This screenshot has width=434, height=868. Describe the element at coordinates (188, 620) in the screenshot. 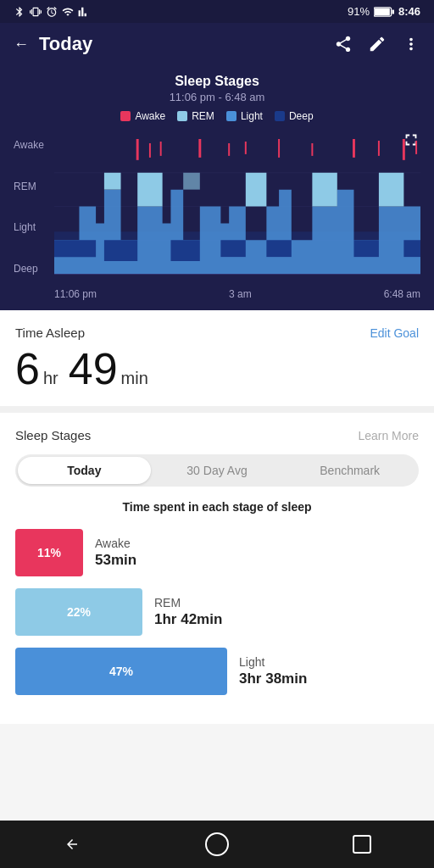

I see `rem-time: 1hr 42min` at that location.